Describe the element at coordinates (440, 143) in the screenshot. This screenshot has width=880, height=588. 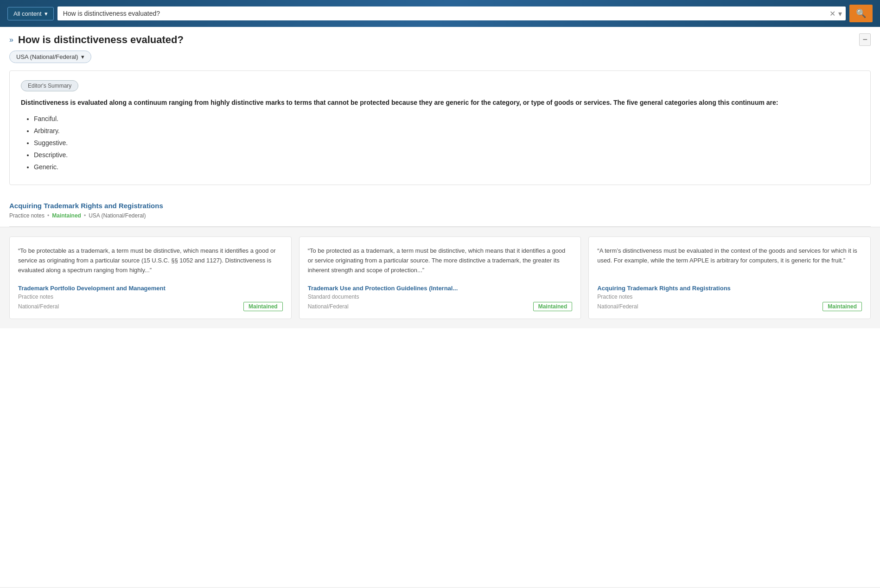
I see `editors-list: Fanciful. Arbitrary. Suggestive. Descrip…` at that location.